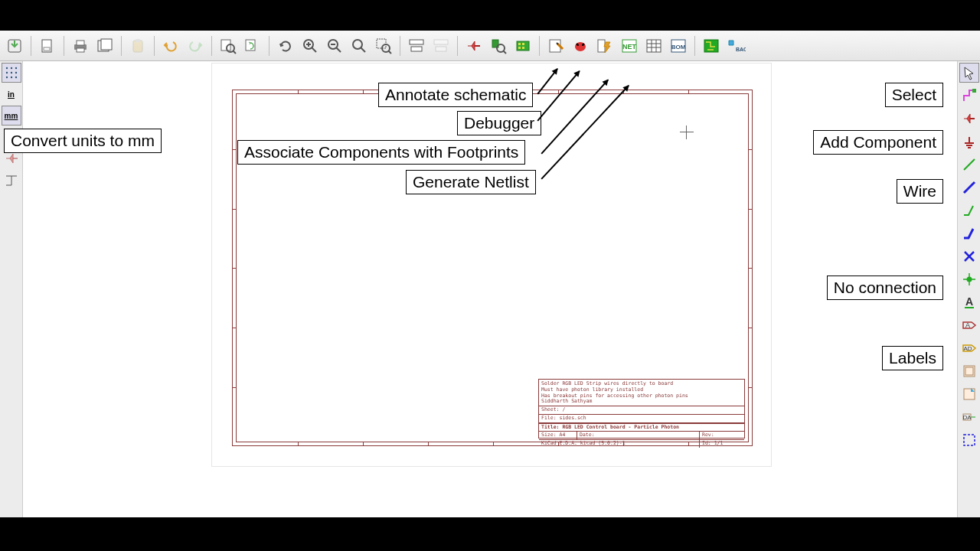  What do you see at coordinates (969, 302) in the screenshot?
I see `net-label-icon: A` at bounding box center [969, 302].